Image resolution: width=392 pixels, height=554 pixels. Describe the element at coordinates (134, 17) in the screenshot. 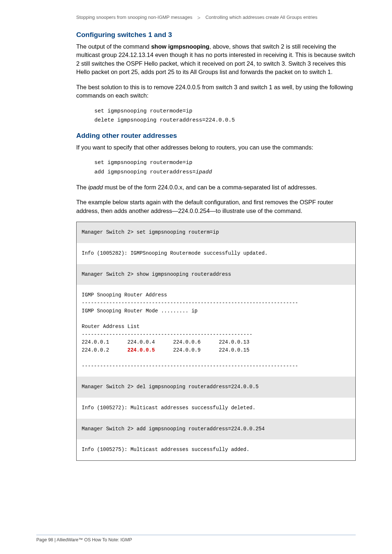

I see `crumb-part1: Stopping snoopers from snooping non-IGMP…` at that location.